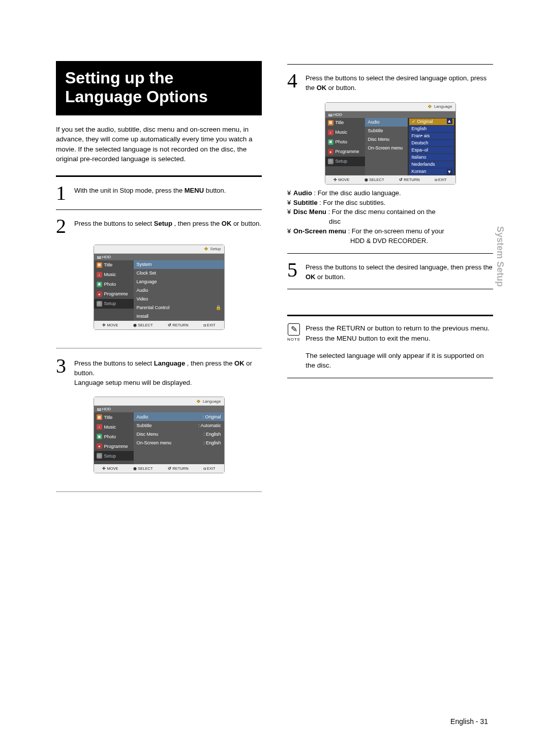 The image size is (549, 756). I want to click on osd-language-dropdown: ❖Language 🖴 HDD ▦Title ♪Music ▣Photo ●Pr…, so click(390, 143).